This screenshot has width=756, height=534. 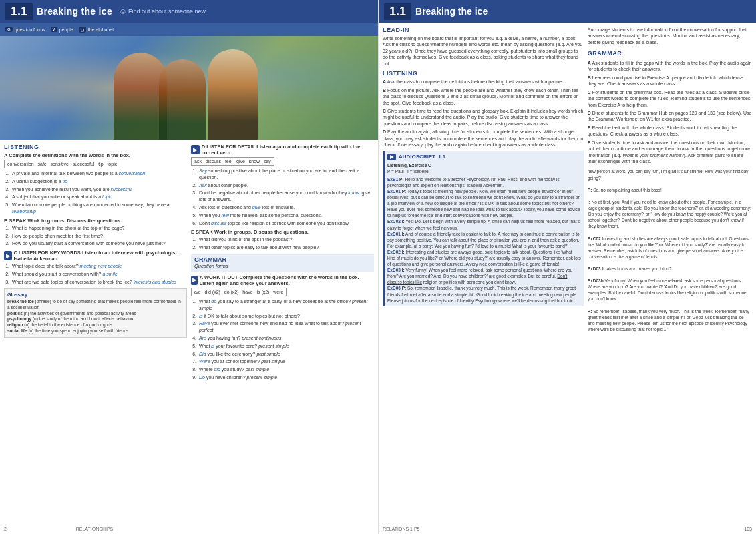 What do you see at coordinates (398, 12) in the screenshot?
I see `right-unit-num: 1.1` at bounding box center [398, 12].